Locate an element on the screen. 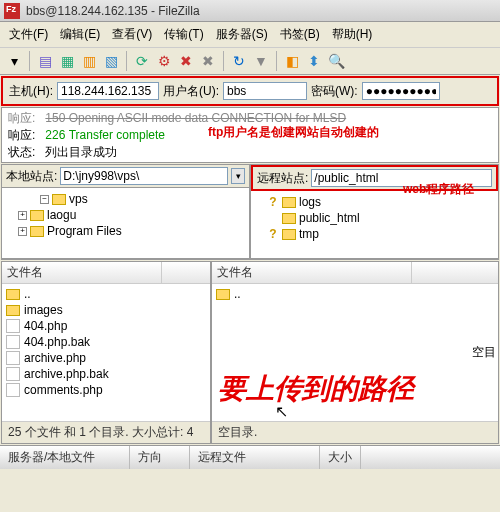 The height and width of the screenshot is (512, 500). list-item: 404.php is located at coordinates (46, 326).